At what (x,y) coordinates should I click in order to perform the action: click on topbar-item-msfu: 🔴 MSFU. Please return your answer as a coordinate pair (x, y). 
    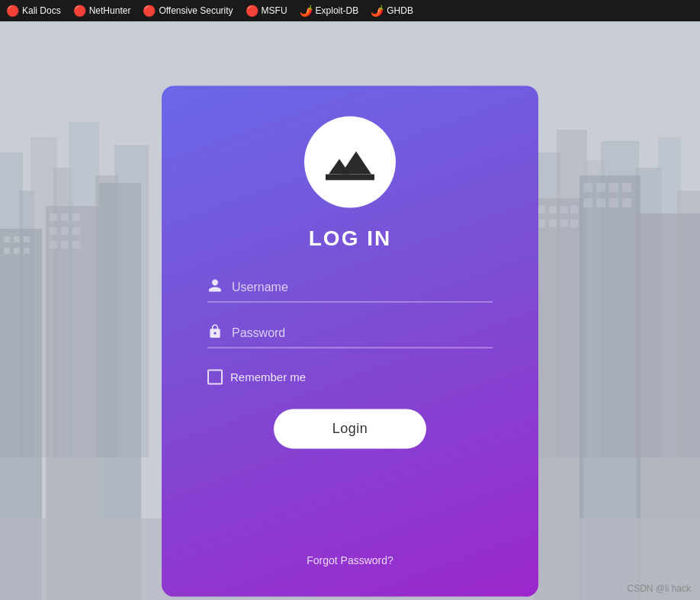
    Looking at the image, I should click on (267, 11).